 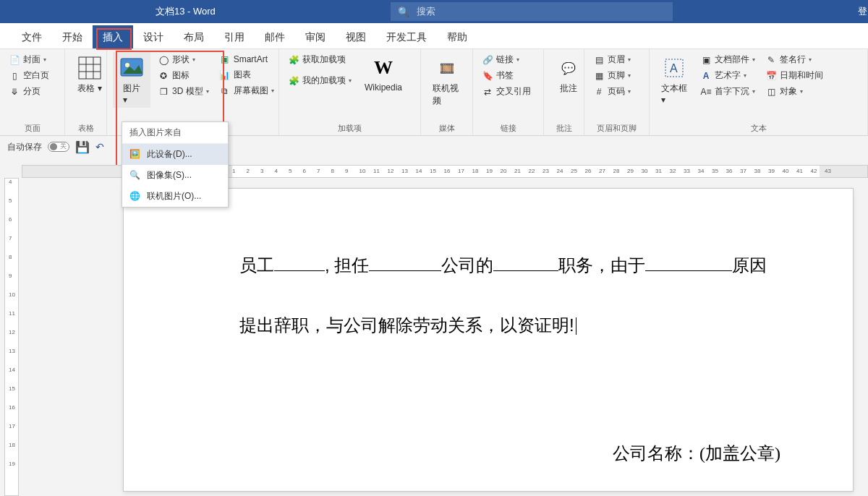 I want to click on group-label-addins: 加载项, so click(x=350, y=127).